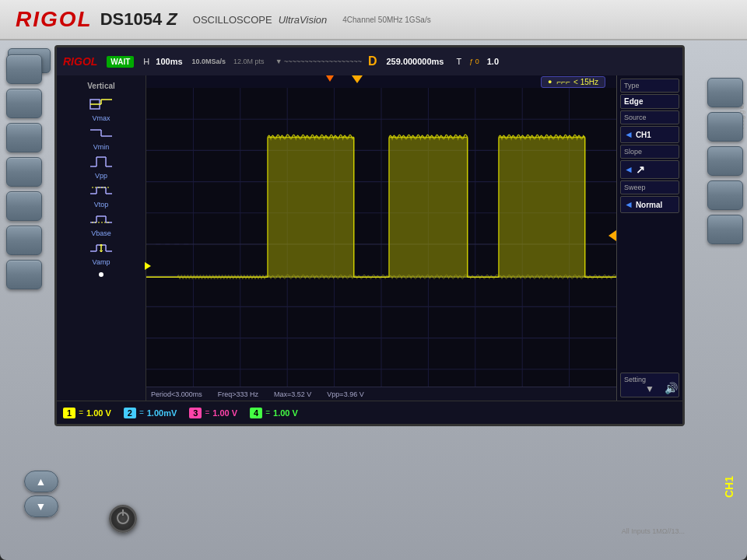 This screenshot has width=747, height=560. Describe the element at coordinates (41, 481) in the screenshot. I see `nav-up-button: ▲` at that location.